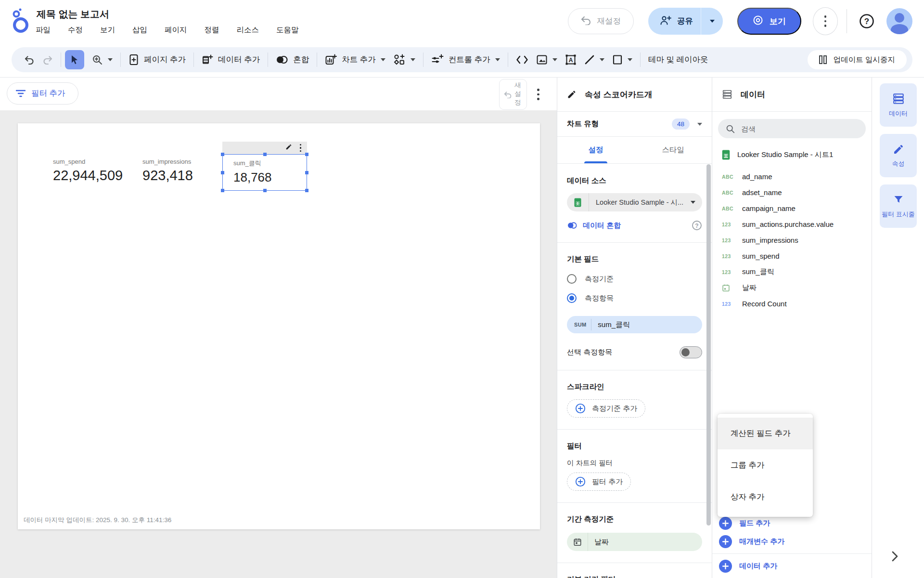  Describe the element at coordinates (792, 288) in the screenshot. I see `field-date: 날짜` at that location.